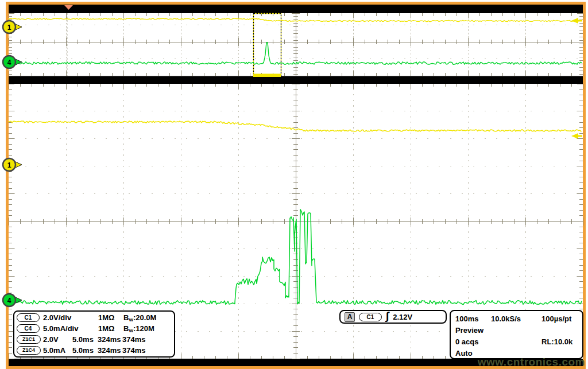 This screenshot has width=588, height=369. I want to click on overview-ch1-level-arrow, so click(577, 21).